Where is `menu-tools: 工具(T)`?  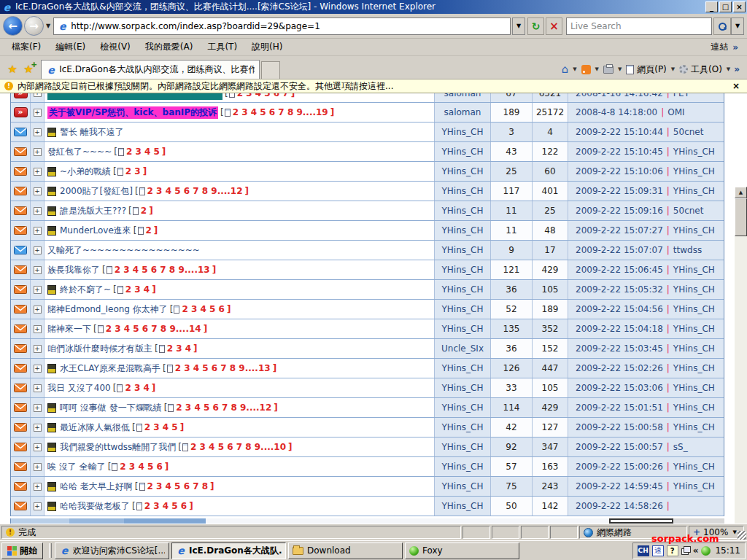
menu-tools: 工具(T) is located at coordinates (222, 47).